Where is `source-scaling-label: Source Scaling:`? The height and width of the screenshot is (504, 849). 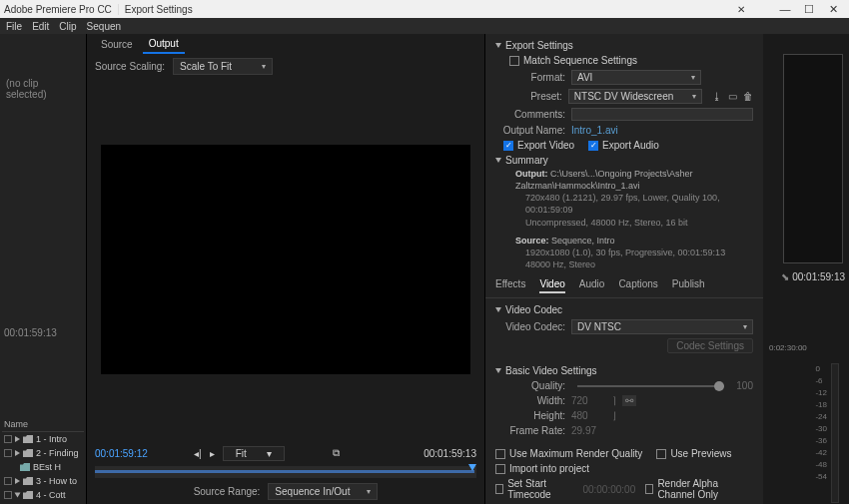 source-scaling-label: Source Scaling: is located at coordinates (130, 66).